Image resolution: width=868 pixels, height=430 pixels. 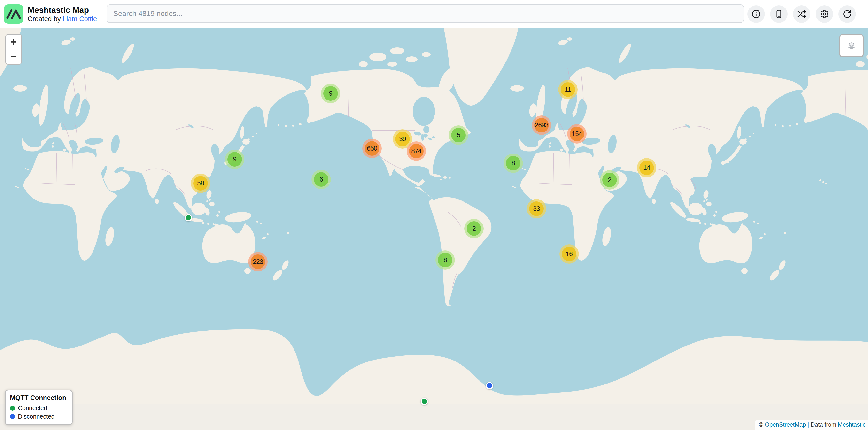 What do you see at coordinates (824, 14) in the screenshot?
I see `settings-button` at bounding box center [824, 14].